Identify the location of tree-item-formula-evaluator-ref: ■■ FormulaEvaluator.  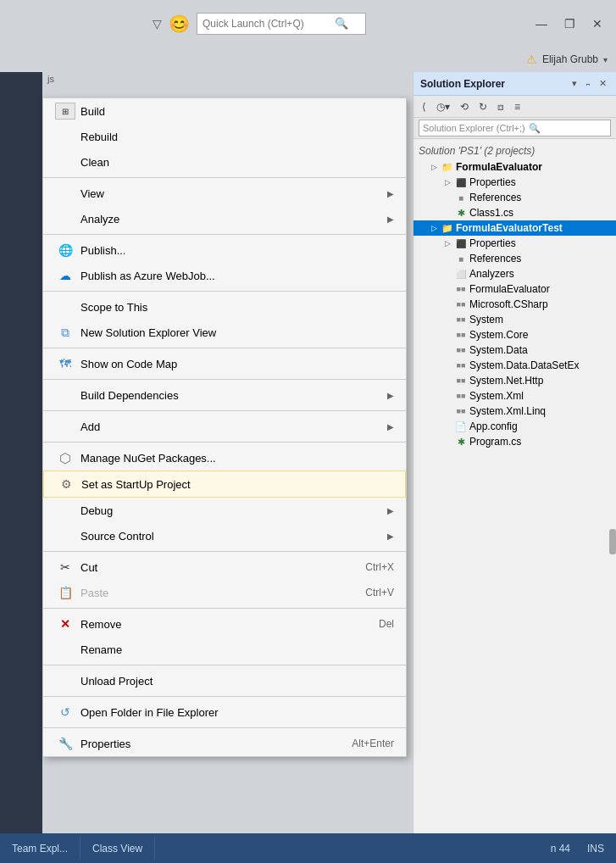
(515, 289).